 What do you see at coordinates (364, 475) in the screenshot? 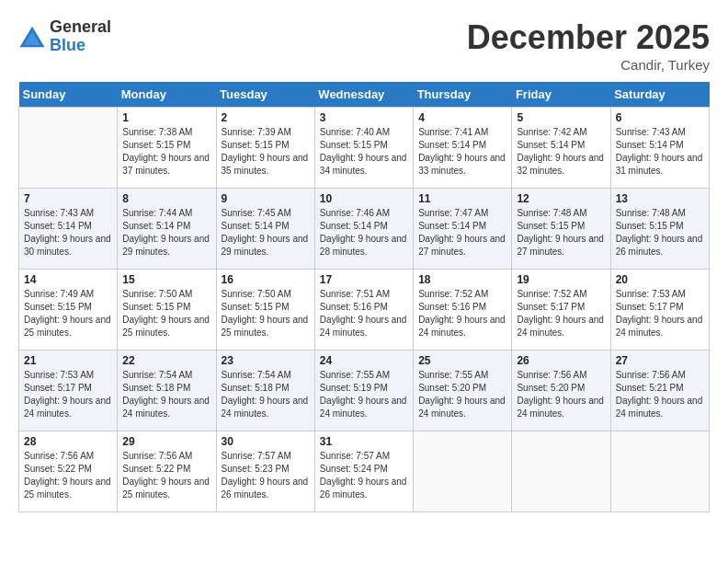
I see `day-info: Sunrise: 7:57 AMSunset: 5:24 PMDaylight:…` at bounding box center [364, 475].